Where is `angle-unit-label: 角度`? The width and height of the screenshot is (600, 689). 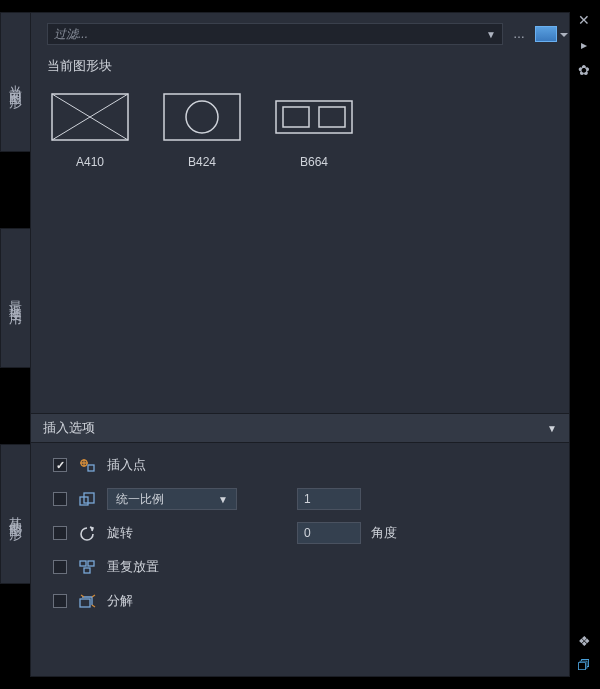 angle-unit-label: 角度 is located at coordinates (384, 533).